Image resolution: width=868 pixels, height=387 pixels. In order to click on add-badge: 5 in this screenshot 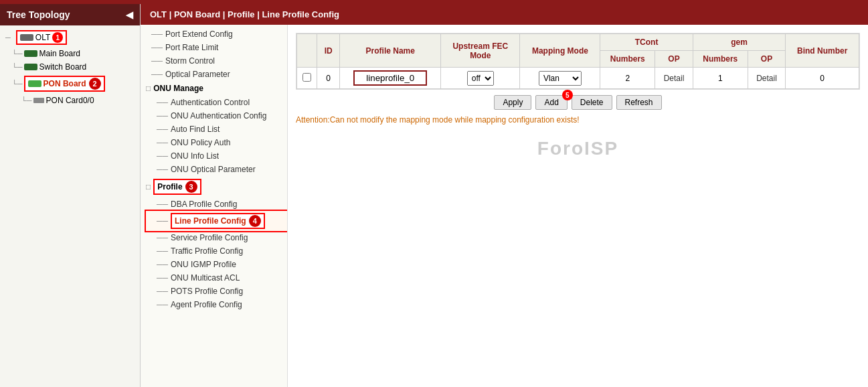, I will do `click(568, 95)`.